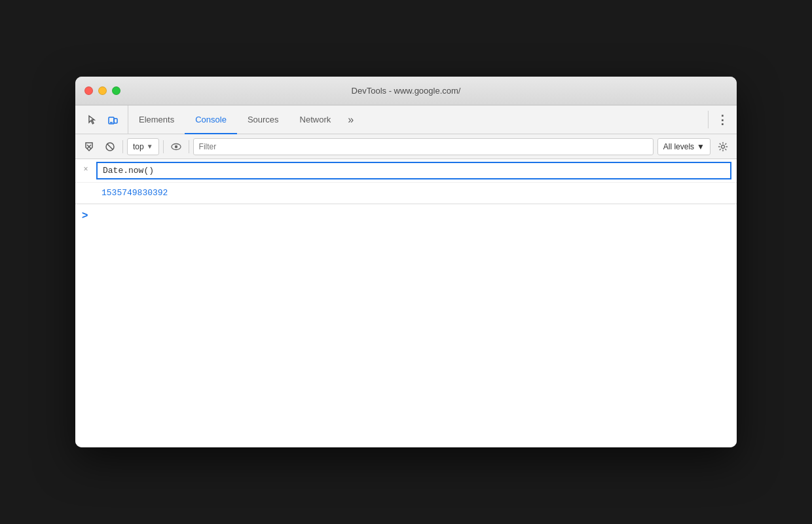  Describe the element at coordinates (157, 120) in the screenshot. I see `tab-elements: Elements` at that location.